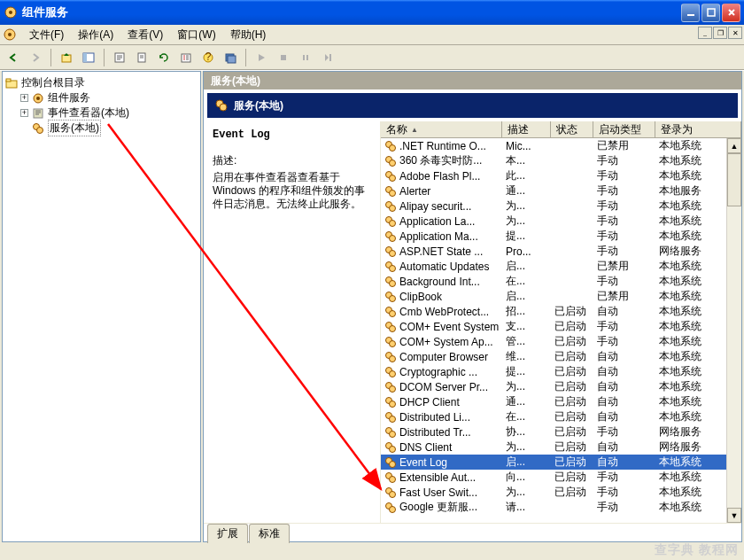  What do you see at coordinates (562, 206) in the screenshot?
I see `service-row: Alipay securit...为...手动本地系统` at bounding box center [562, 206].